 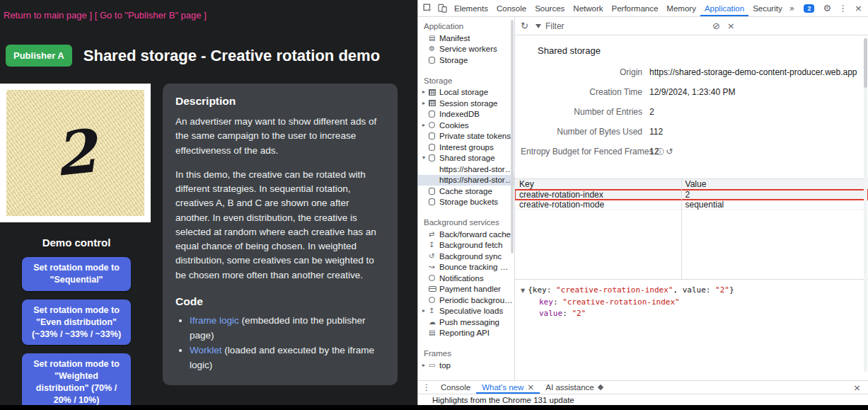 What do you see at coordinates (466, 234) in the screenshot?
I see `sidebar-item-back-forward-cache: ⇄ Back/forward cache` at bounding box center [466, 234].